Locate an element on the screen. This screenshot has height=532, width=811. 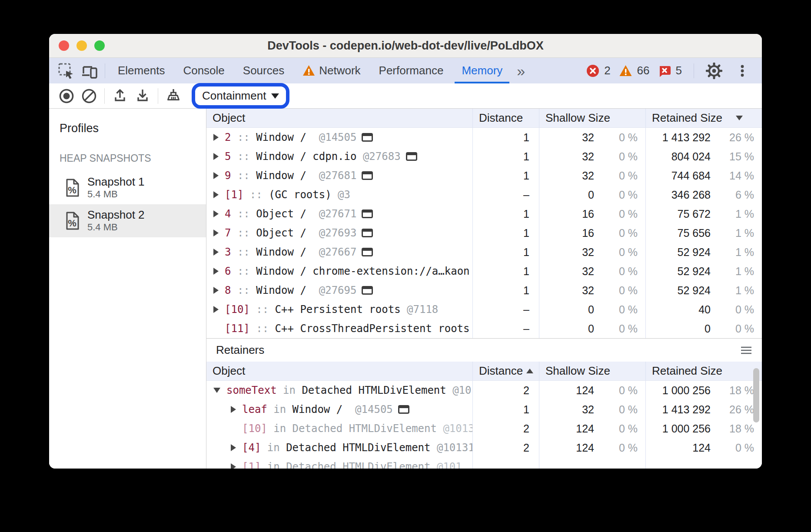
tab-console: Console is located at coordinates (203, 70).